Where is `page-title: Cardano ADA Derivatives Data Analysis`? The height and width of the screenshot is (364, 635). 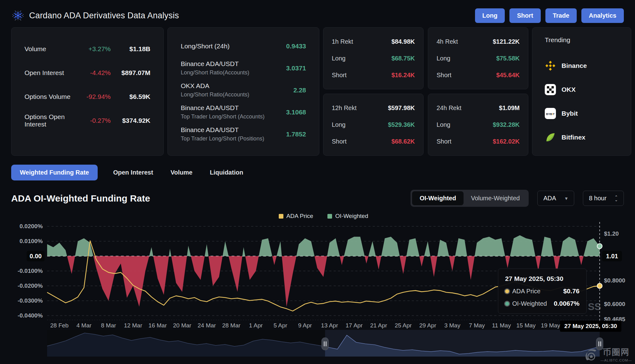 page-title: Cardano ADA Derivatives Data Analysis is located at coordinates (104, 16).